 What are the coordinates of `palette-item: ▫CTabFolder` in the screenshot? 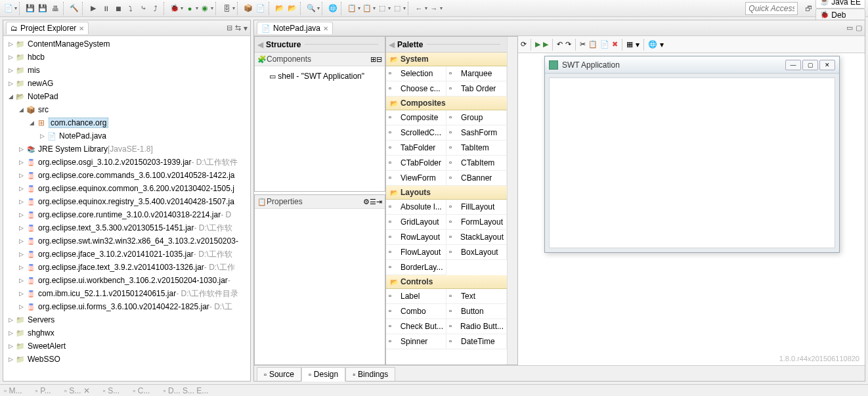 It's located at (416, 163).